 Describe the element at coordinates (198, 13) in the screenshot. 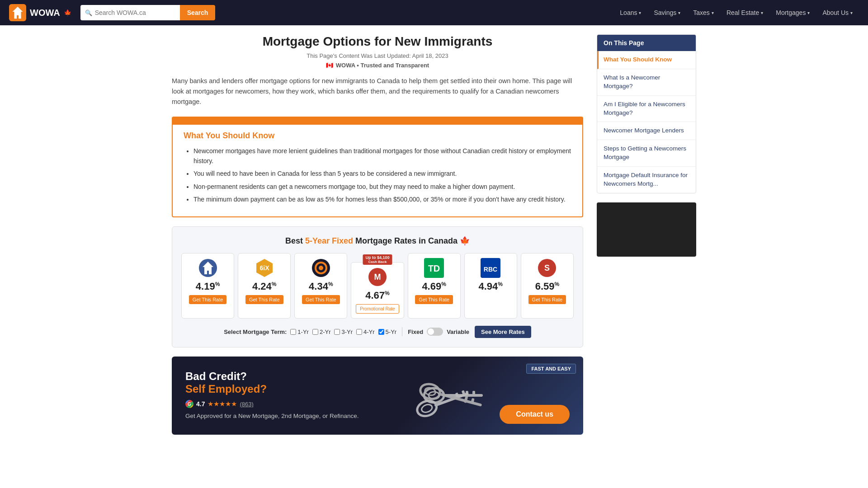

I see `search-button: Search` at that location.